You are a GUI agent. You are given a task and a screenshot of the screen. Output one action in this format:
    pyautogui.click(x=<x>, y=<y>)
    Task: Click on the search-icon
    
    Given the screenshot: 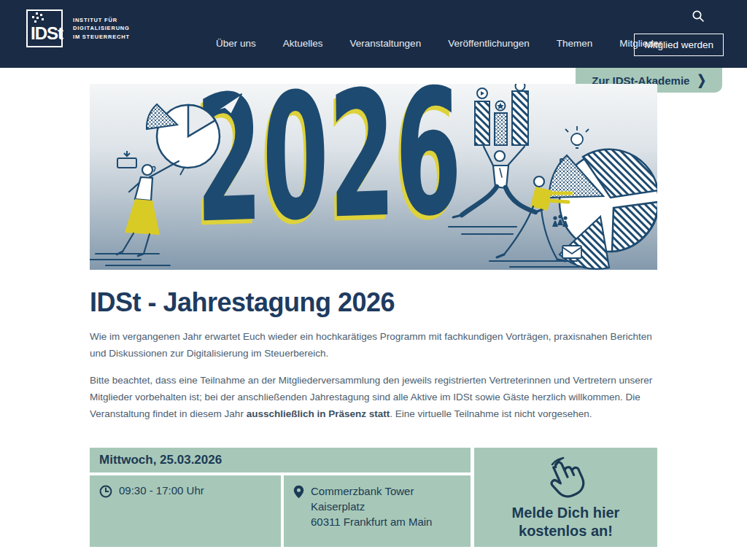 What is the action you would take?
    pyautogui.click(x=698, y=16)
    